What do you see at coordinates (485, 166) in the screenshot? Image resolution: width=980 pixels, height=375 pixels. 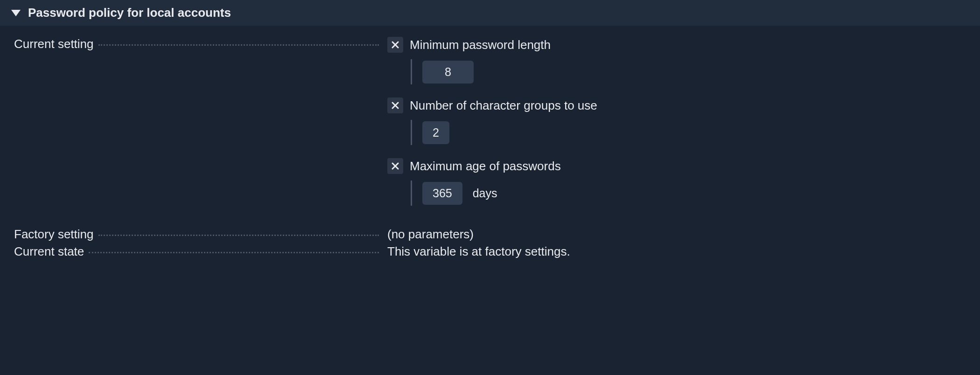 I see `setting-title: Maximum age of passwords` at bounding box center [485, 166].